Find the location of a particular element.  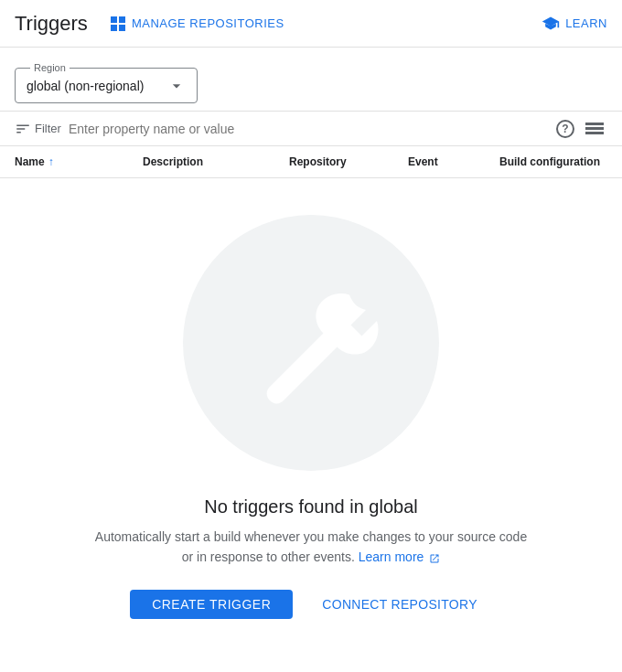

filter-bar: Filter ? is located at coordinates (311, 128).